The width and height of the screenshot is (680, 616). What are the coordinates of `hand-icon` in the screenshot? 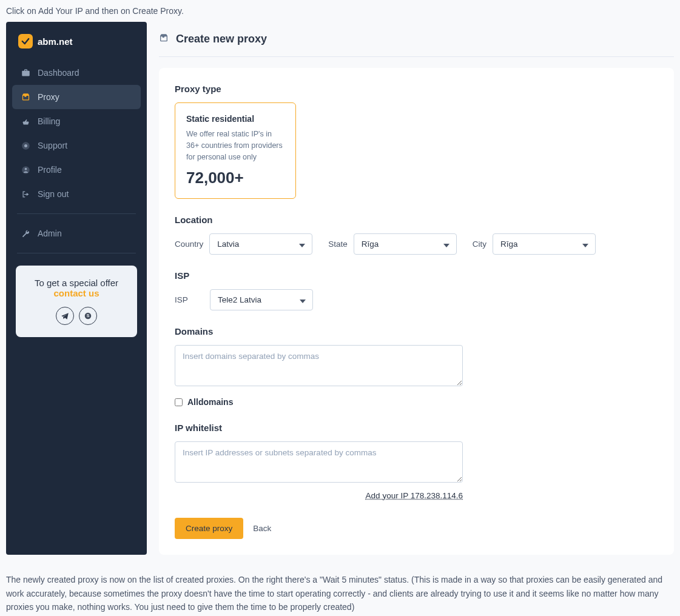 It's located at (25, 121).